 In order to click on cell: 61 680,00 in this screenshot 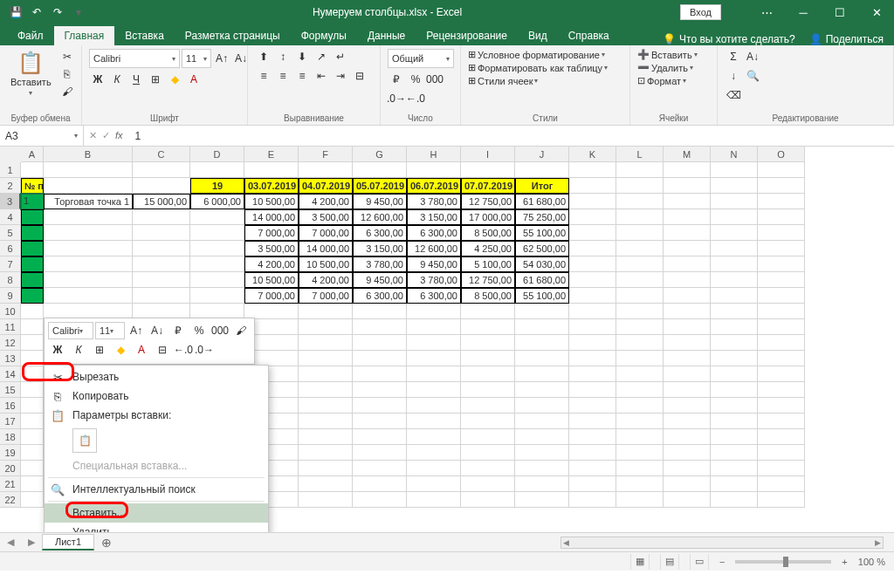, I will do `click(542, 280)`.